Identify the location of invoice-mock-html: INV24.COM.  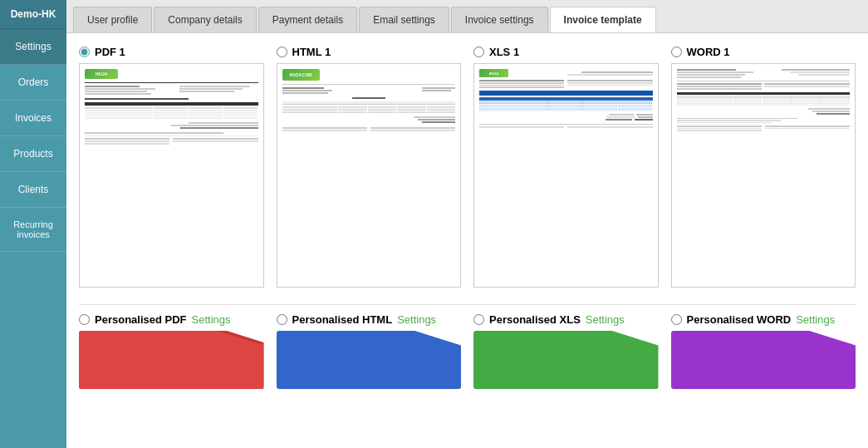
(369, 175).